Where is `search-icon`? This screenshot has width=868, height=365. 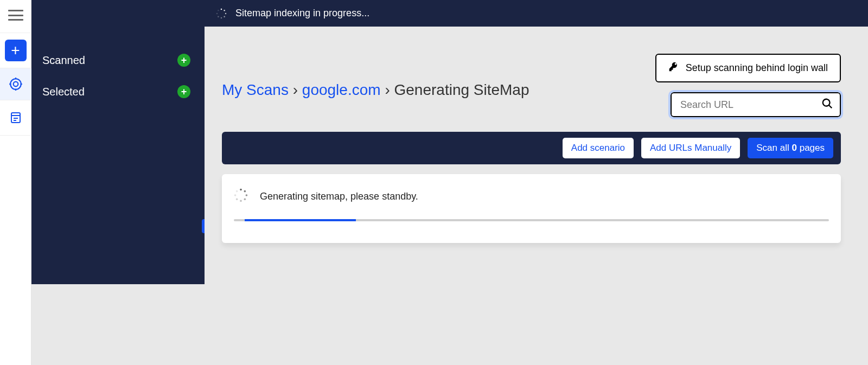 search-icon is located at coordinates (827, 105).